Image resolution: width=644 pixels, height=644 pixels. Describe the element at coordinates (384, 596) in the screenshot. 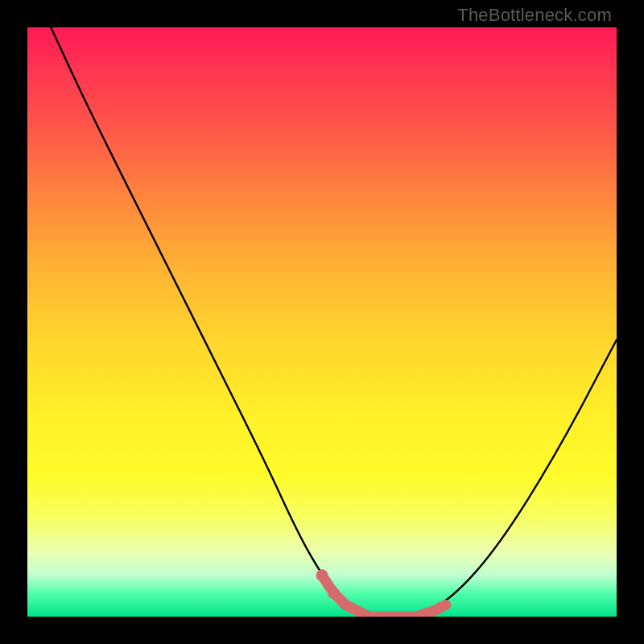

I see `marker-segment` at that location.